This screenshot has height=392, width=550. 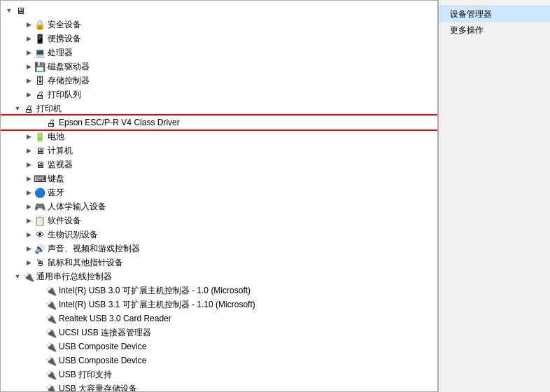 I want to click on tree-item-portable: ▶📱便携设备, so click(x=219, y=38).